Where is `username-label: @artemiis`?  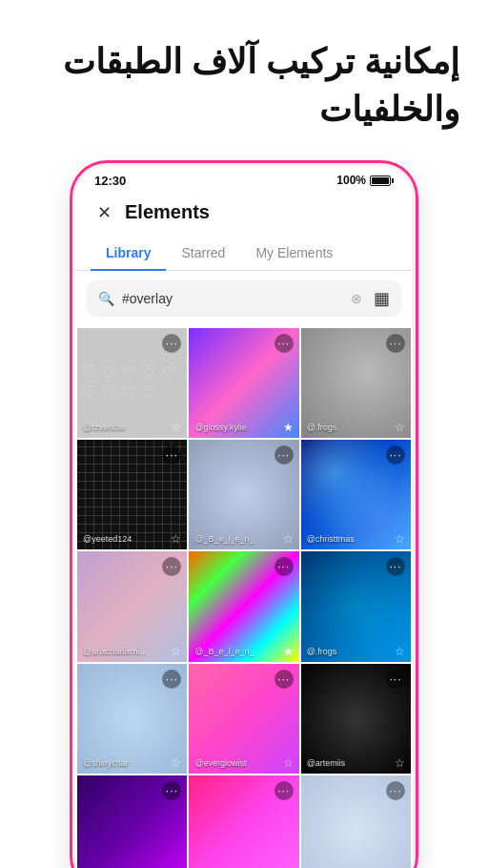
username-label: @artemiis is located at coordinates (326, 763).